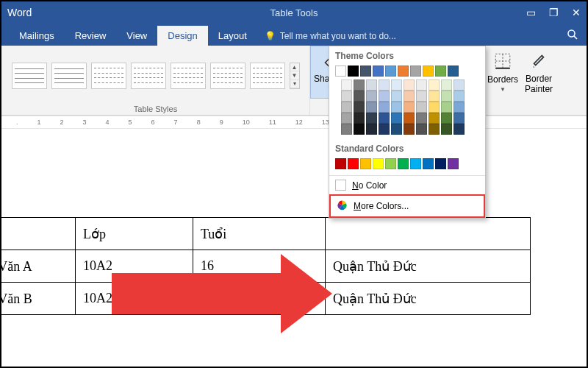 The image size is (588, 368). I want to click on table-cell: Lớp, so click(135, 234).